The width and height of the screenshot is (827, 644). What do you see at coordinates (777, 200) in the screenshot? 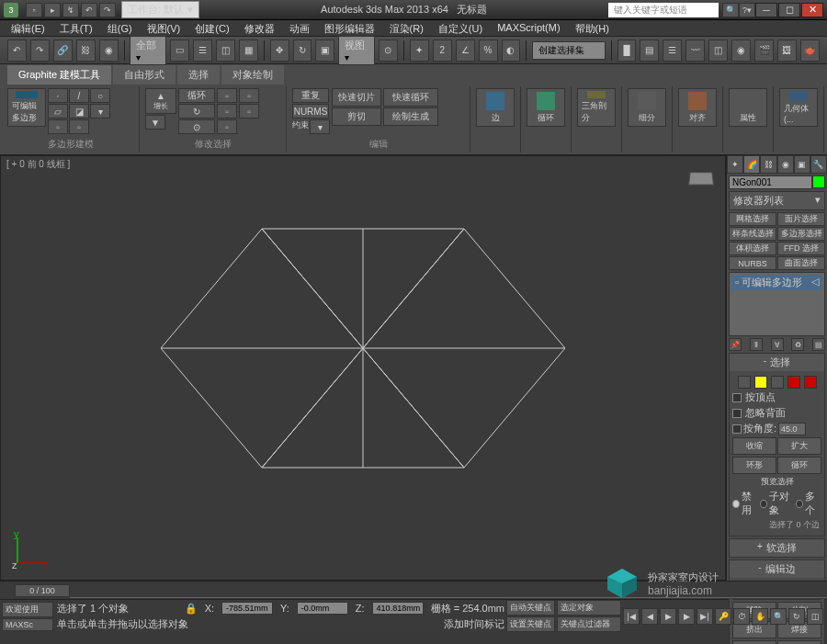
I see `modifier-list-dropdown: 修改器列表▾` at bounding box center [777, 200].